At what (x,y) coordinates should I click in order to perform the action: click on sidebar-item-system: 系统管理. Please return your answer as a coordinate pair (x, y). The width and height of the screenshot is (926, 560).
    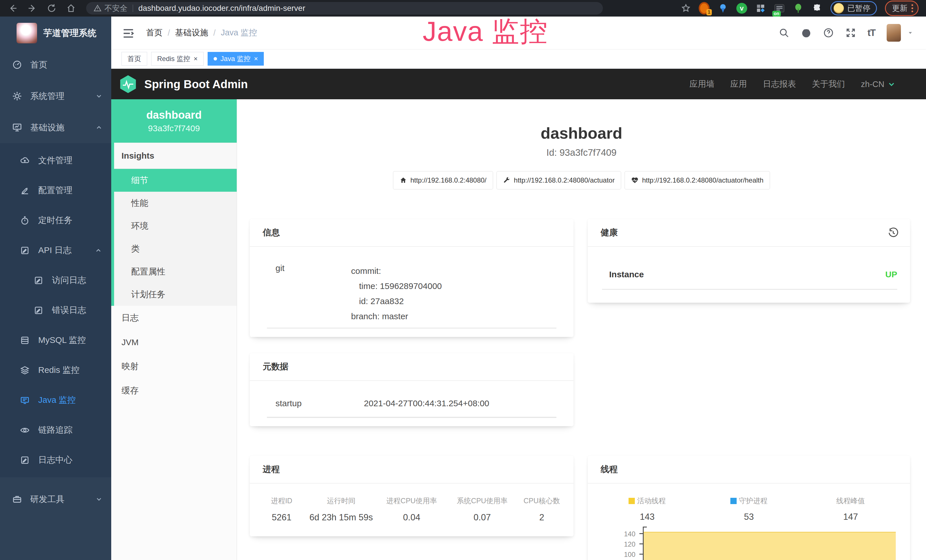
    Looking at the image, I should click on (56, 96).